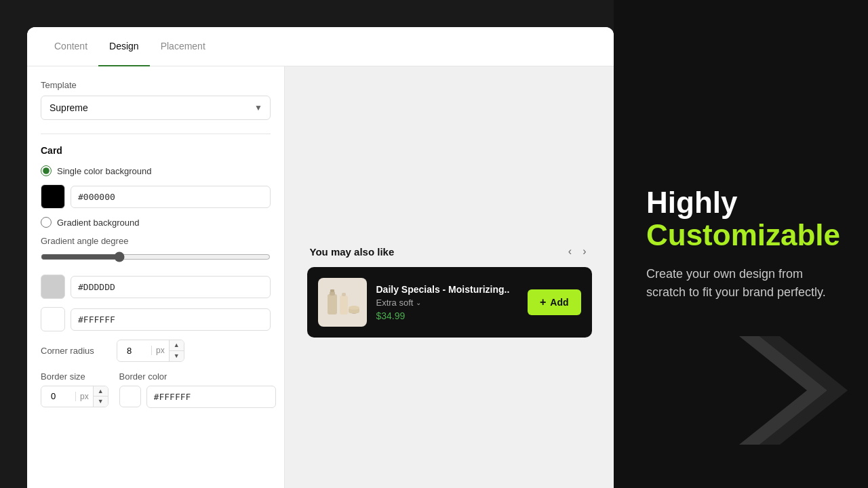 The image size is (868, 488). I want to click on preview-container: You may also like ‹ ›, so click(450, 291).